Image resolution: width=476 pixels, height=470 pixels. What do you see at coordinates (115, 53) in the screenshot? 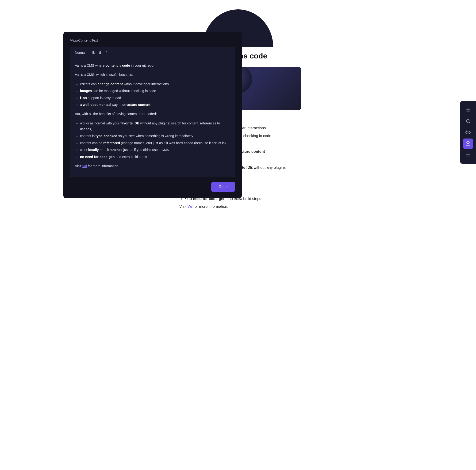
I see `numbered-list-button: 1. 2. 3.` at bounding box center [115, 53].